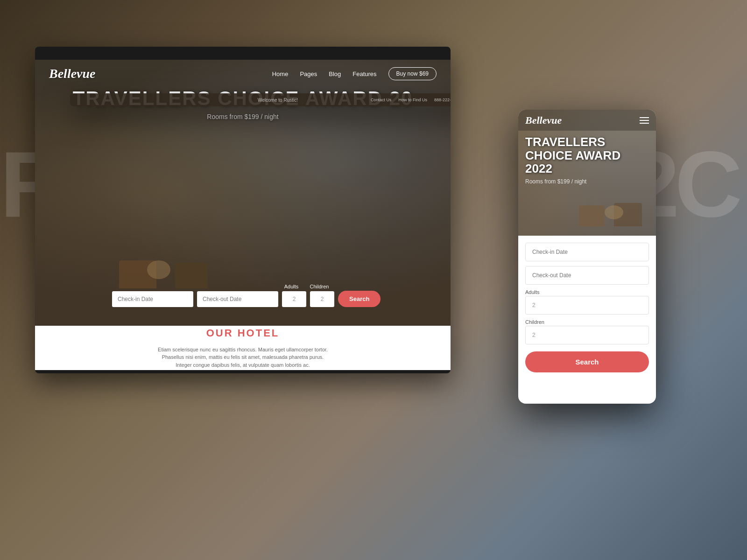 The image size is (747, 560). Describe the element at coordinates (587, 335) in the screenshot. I see `mobile-children-input` at that location.